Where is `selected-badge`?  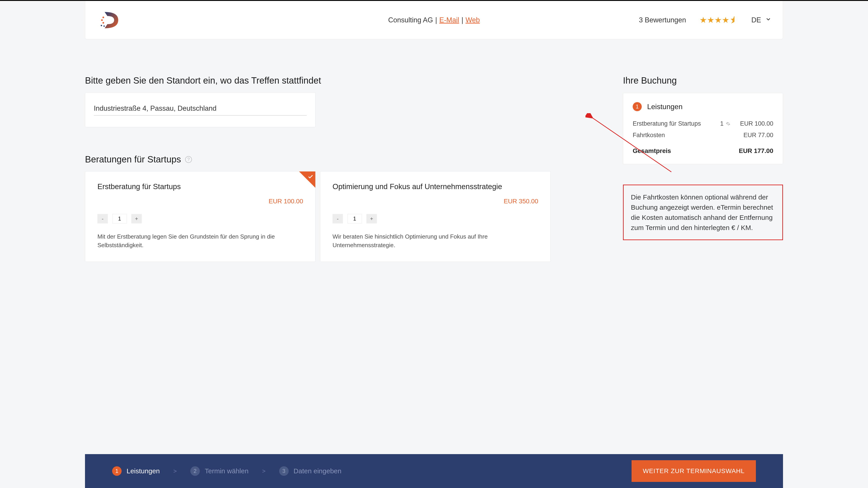 selected-badge is located at coordinates (307, 180).